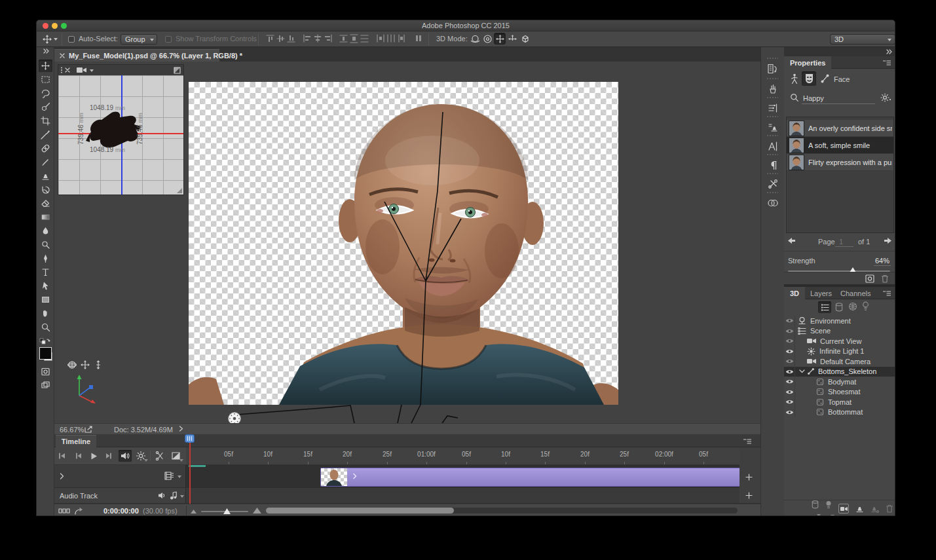 The image size is (936, 560). Describe the element at coordinates (773, 127) in the screenshot. I see `clone-source-panel-icon` at that location.